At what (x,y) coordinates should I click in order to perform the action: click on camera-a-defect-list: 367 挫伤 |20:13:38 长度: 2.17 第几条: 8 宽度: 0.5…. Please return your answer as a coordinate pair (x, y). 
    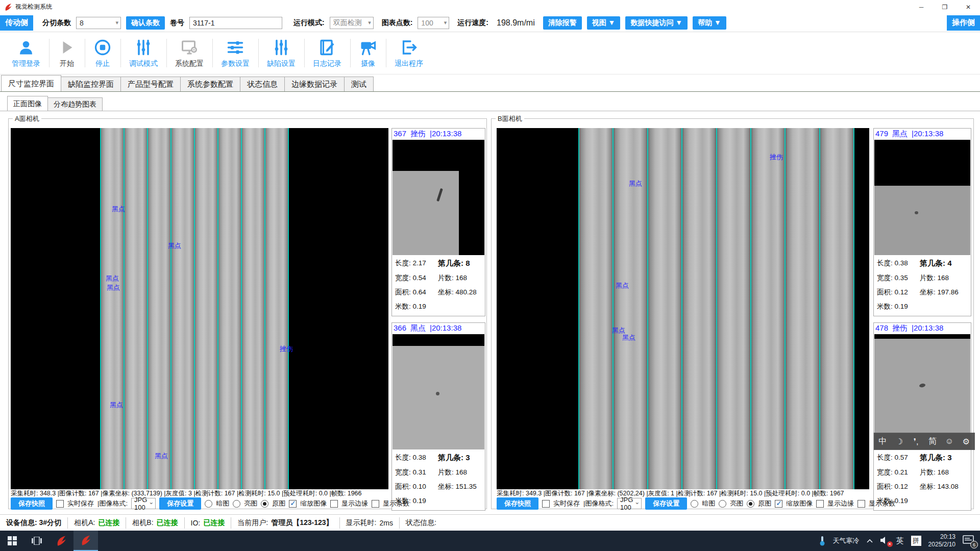
    Looking at the image, I should click on (438, 319).